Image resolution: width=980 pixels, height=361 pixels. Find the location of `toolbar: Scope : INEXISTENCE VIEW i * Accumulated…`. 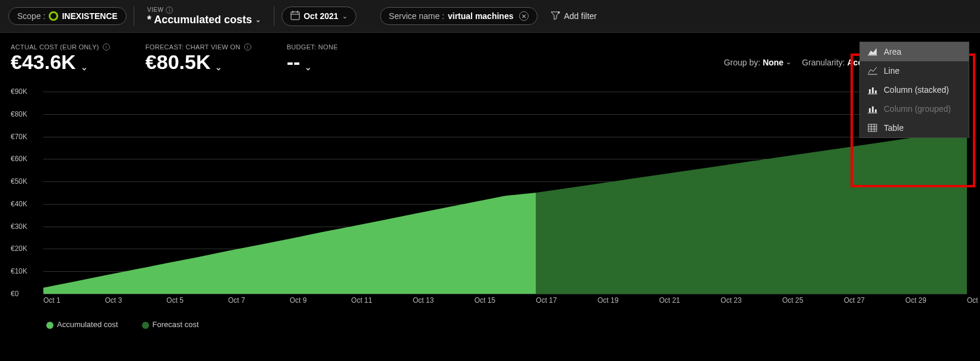

toolbar: Scope : INEXISTENCE VIEW i * Accumulated… is located at coordinates (490, 17).